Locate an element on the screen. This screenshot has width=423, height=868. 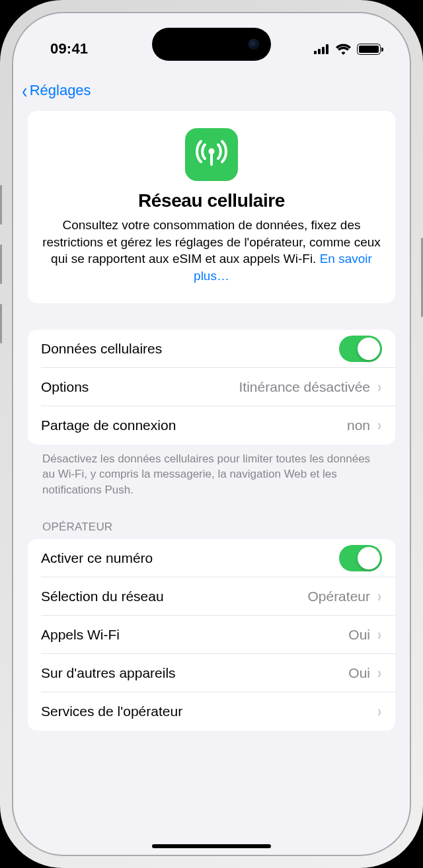
hotspot-label: Partage de connexion is located at coordinates (194, 425).